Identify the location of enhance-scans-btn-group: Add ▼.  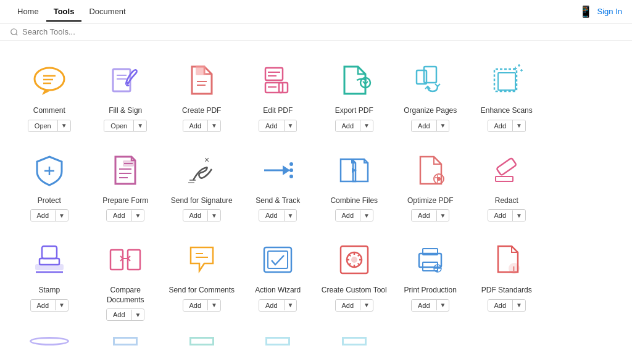
(507, 126).